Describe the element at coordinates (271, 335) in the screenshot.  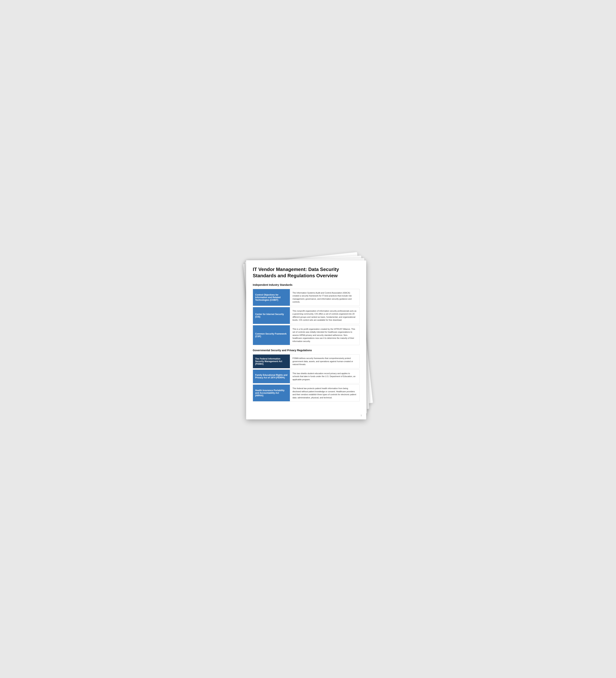
I see `row-label: Common Security Framework (CSF)` at that location.